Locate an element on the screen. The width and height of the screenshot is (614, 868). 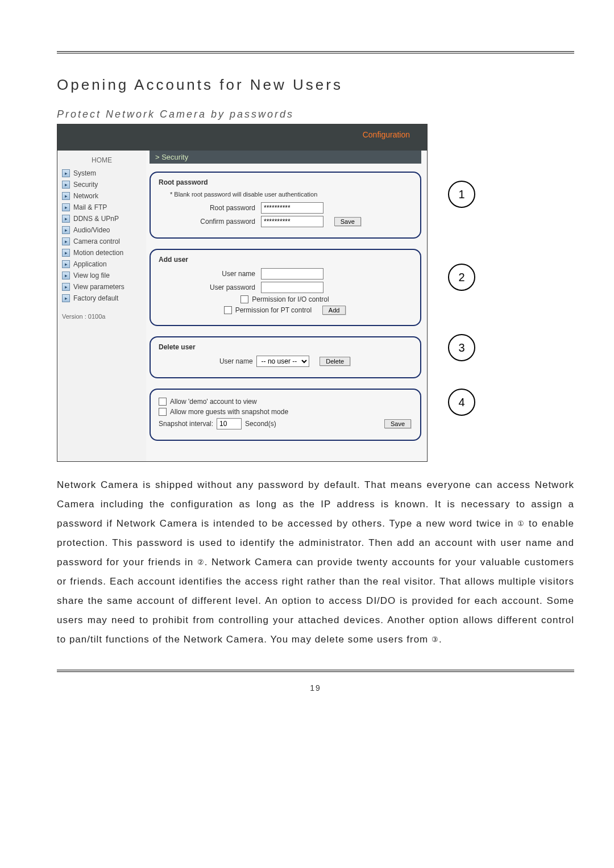
delete-user-panel: Delete user User name -- no user -- Dele… is located at coordinates (285, 357).